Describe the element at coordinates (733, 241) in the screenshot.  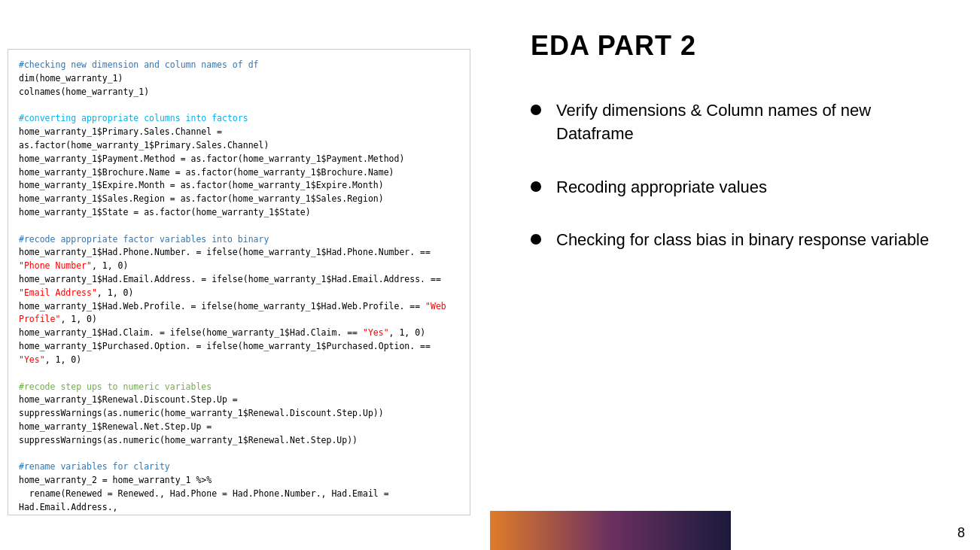
I see `list-item: Checking for class bias in binary respon…` at that location.